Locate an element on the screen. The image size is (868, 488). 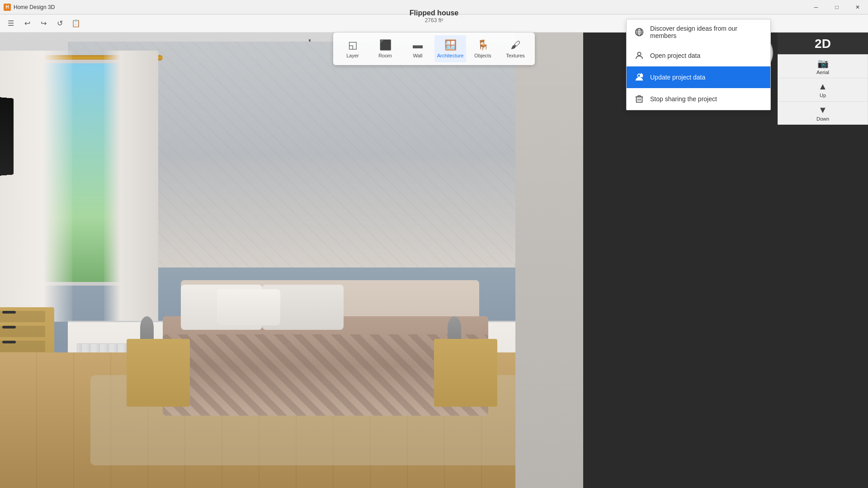
tab-textures-label: Textures is located at coordinates (515, 56).